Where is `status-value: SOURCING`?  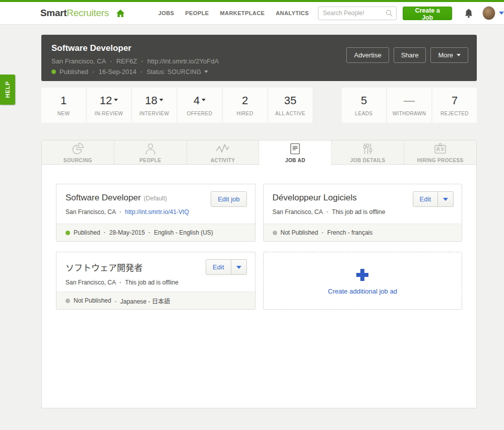
status-value: SOURCING is located at coordinates (184, 72).